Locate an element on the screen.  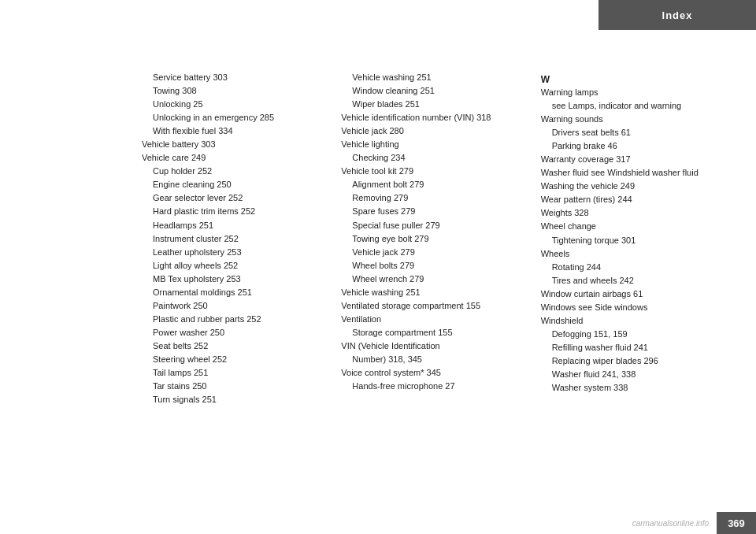
index-entry: Washer fluid see Windshield washer fluid is located at coordinates (636, 173).